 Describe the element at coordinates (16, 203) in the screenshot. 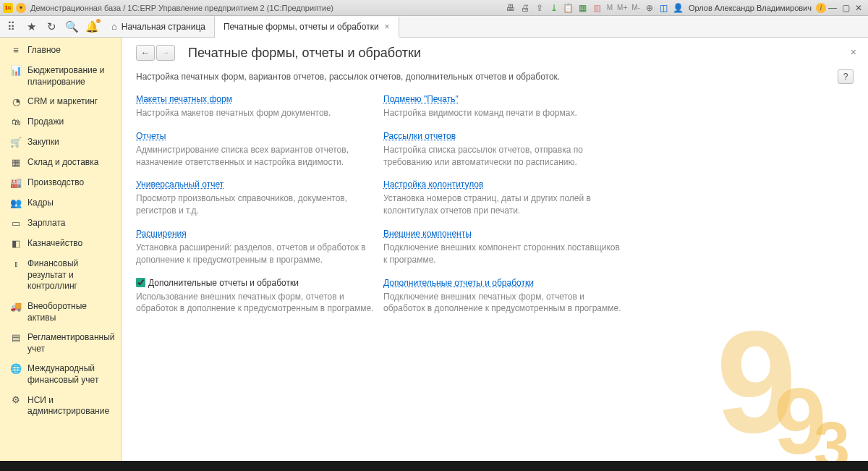

I see `people-icon: 👥` at that location.